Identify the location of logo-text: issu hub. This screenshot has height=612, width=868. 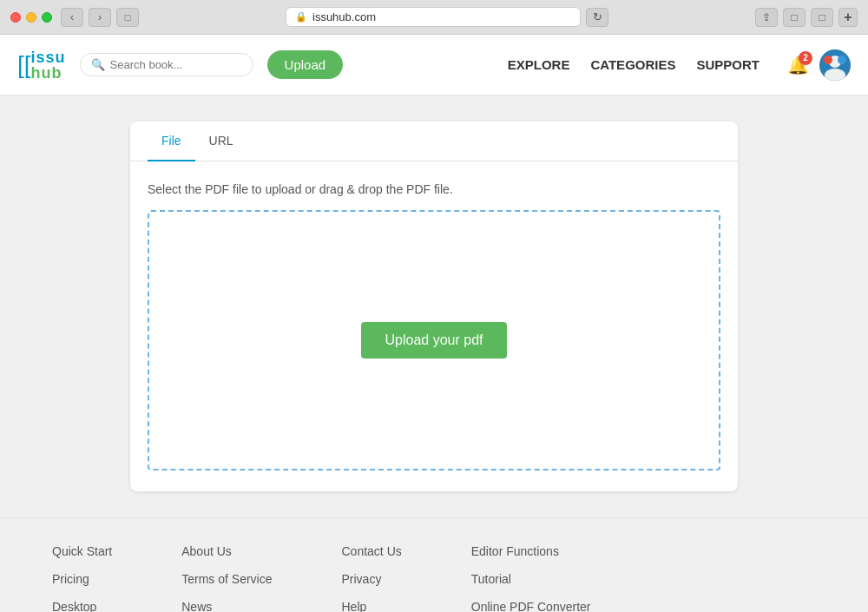
(49, 65).